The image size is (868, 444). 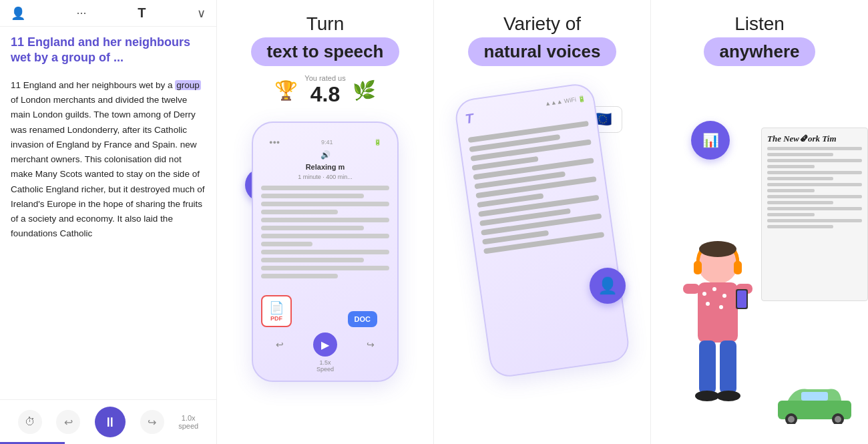 I want to click on tts-header: Turn text to speech, so click(x=326, y=37).